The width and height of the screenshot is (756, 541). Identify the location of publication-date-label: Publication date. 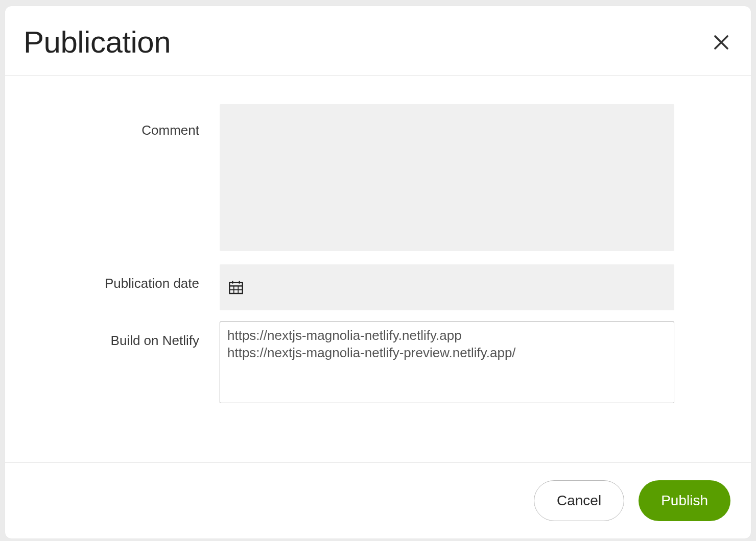
(128, 287).